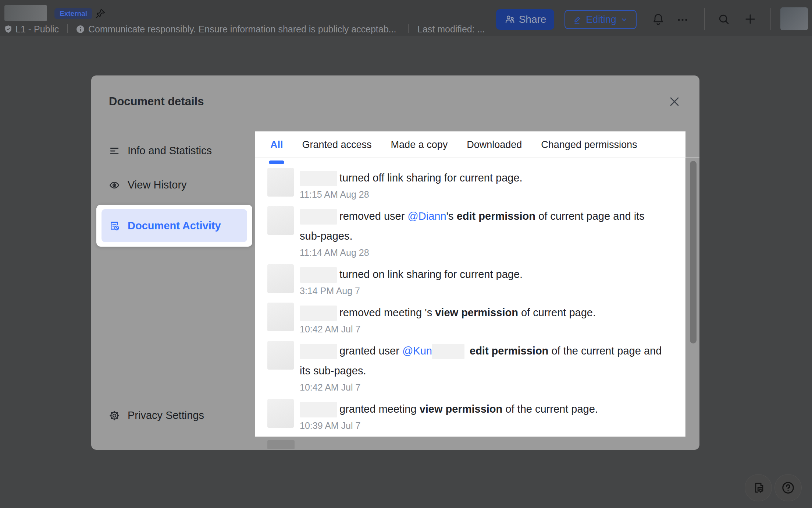 This screenshot has width=812, height=508. I want to click on share-users-icon, so click(510, 20).